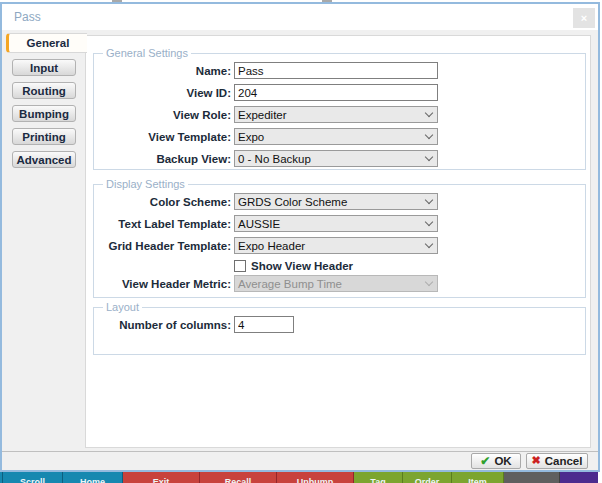  I want to click on view-header-metric-label: View Header Metric:, so click(166, 284).